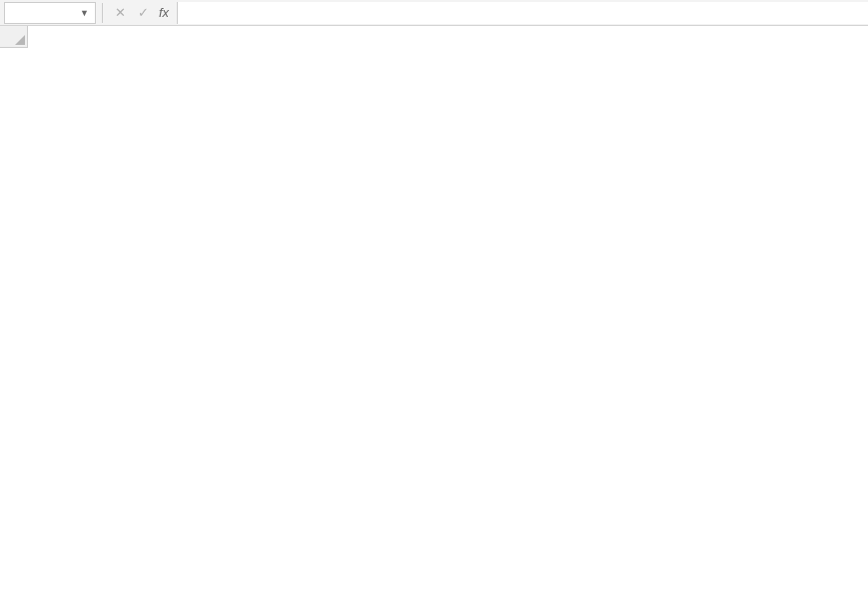 This screenshot has height=606, width=868. I want to click on formula-input, so click(522, 13).